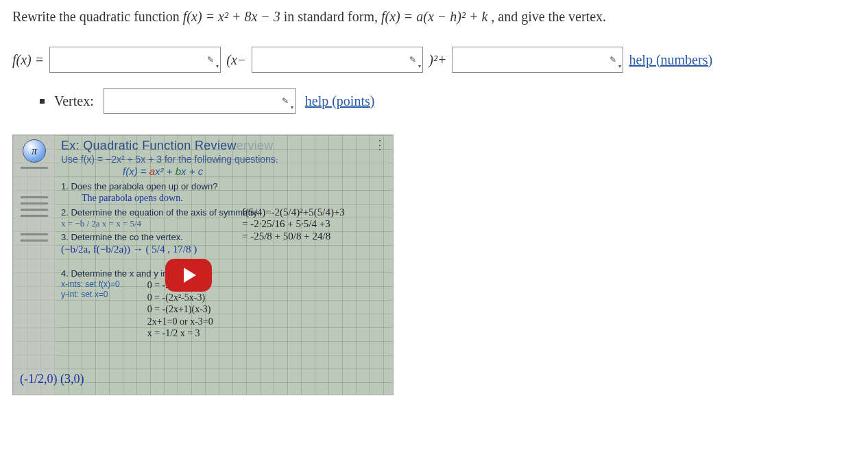 This screenshot has height=455, width=868. What do you see at coordinates (538, 60) in the screenshot?
I see `input-k-box: ✎` at bounding box center [538, 60].